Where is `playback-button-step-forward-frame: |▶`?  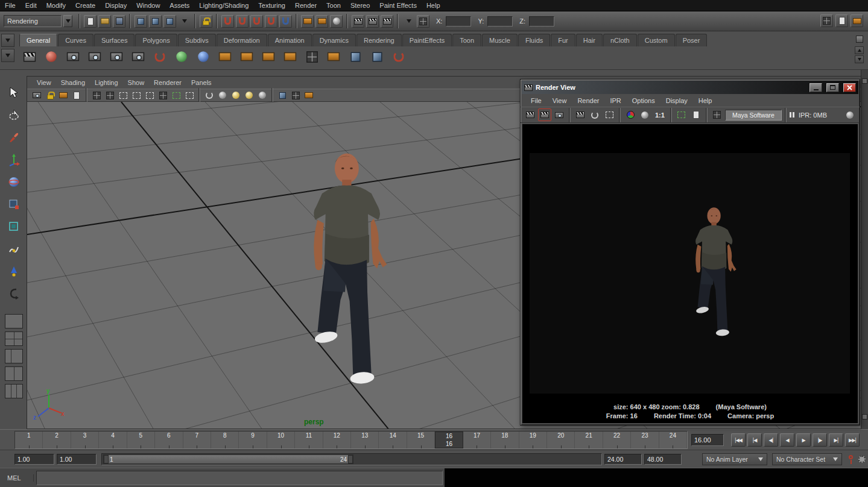 playback-button-step-forward-frame: |▶ is located at coordinates (820, 440).